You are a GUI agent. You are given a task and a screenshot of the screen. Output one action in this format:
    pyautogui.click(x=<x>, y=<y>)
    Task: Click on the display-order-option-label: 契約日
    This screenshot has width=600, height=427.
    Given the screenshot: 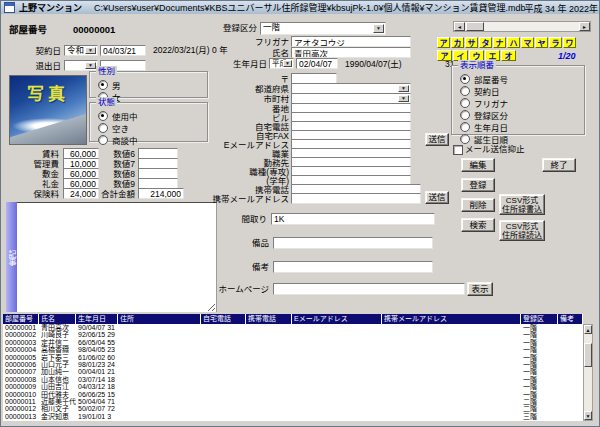 What is the action you would take?
    pyautogui.click(x=487, y=91)
    